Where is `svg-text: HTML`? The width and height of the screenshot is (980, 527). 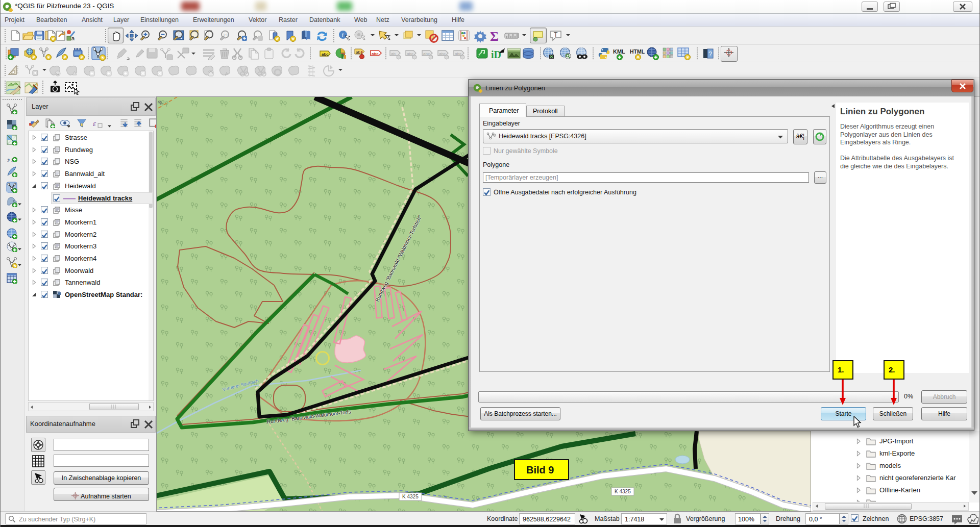 svg-text: HTML is located at coordinates (638, 52).